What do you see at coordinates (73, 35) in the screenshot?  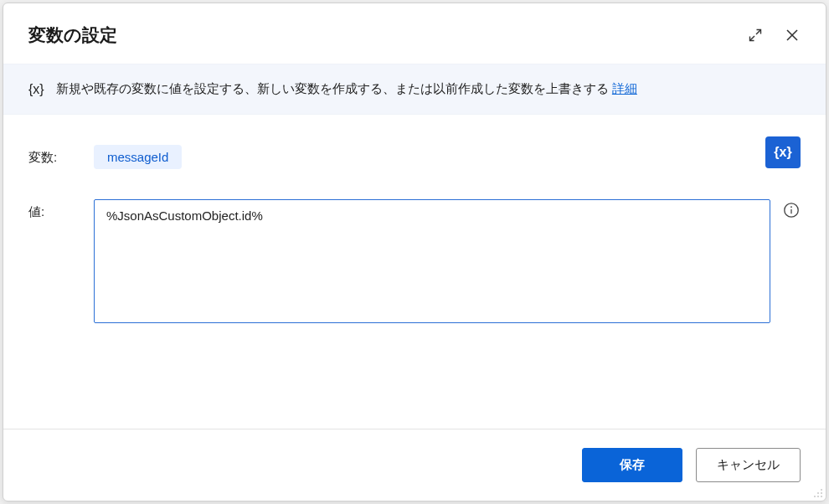 I see `dialog-title: 変数の設定` at bounding box center [73, 35].